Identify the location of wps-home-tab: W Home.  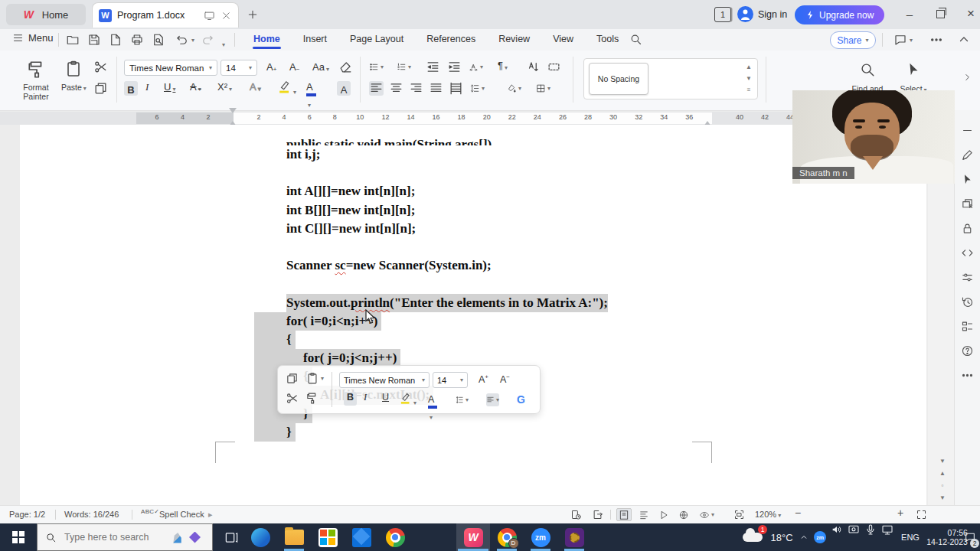
(46, 15).